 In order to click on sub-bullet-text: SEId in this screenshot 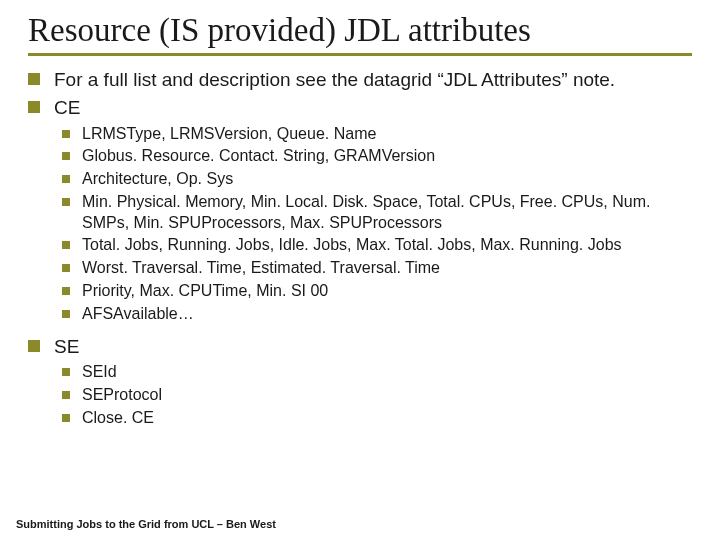, I will do `click(100, 372)`.